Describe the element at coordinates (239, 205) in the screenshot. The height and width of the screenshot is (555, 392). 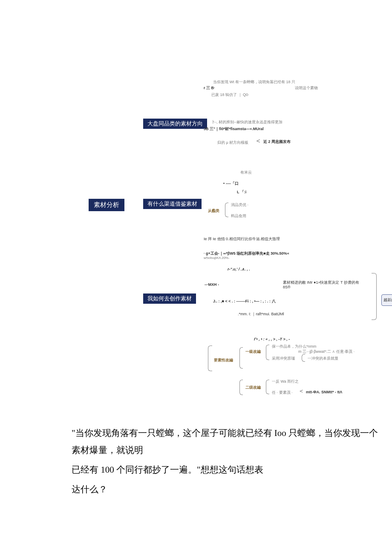
I see `b2-cat1: 润品类优 ·` at that location.